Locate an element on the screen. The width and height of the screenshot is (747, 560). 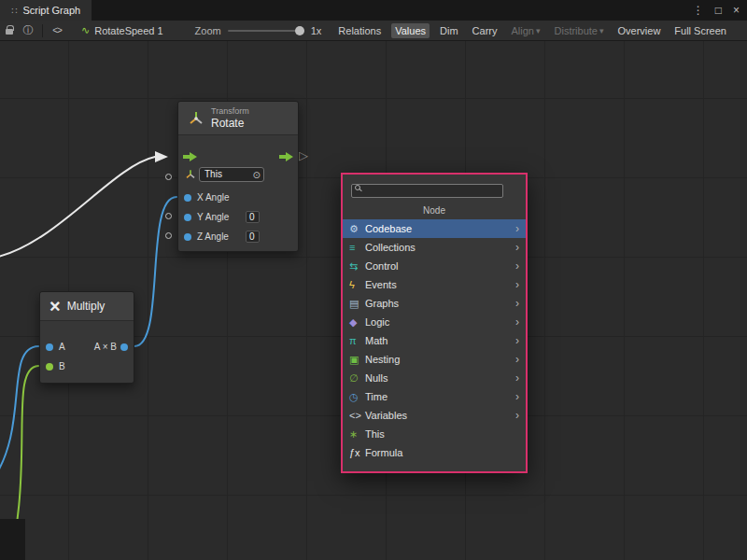
toolbar-button-values: Values is located at coordinates (411, 31).